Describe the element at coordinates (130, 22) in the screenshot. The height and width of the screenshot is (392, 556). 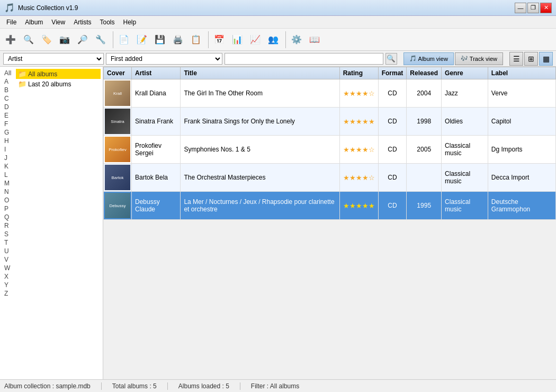
I see `menu-help: Help` at that location.